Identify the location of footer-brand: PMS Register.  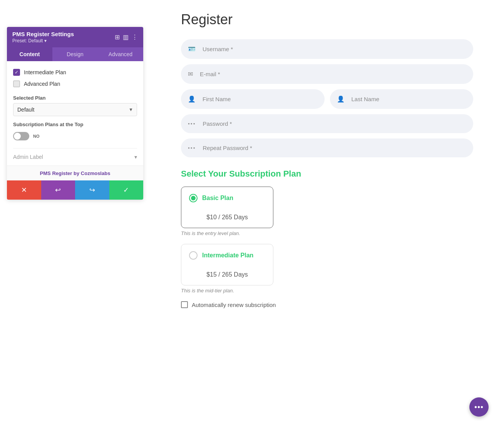
(56, 173).